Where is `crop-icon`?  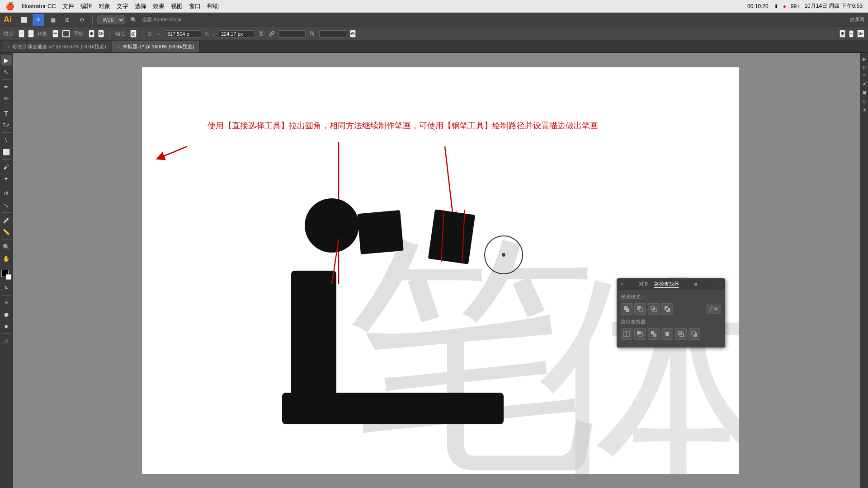 crop-icon is located at coordinates (667, 334).